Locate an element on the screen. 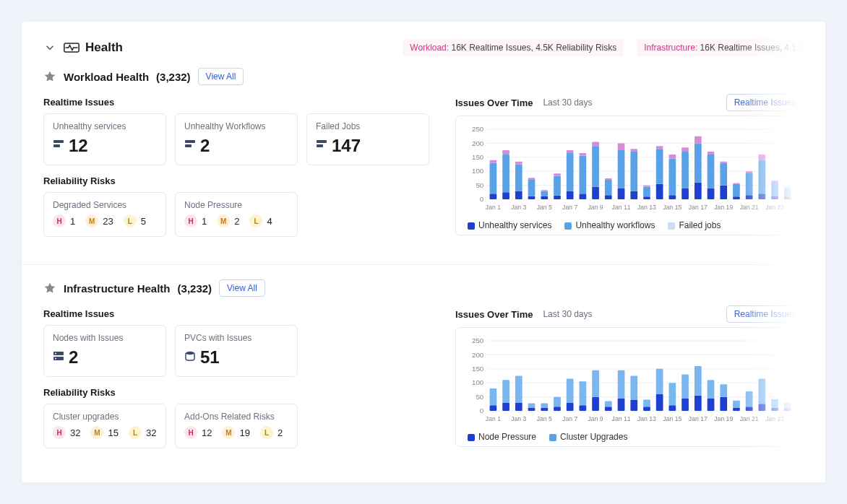  card-label: Nodes with Issues is located at coordinates (105, 338).